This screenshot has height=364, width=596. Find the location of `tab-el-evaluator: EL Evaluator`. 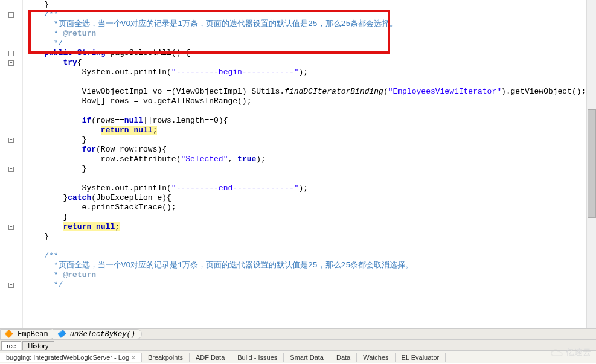

tab-el-evaluator: EL Evaluator is located at coordinates (421, 357).